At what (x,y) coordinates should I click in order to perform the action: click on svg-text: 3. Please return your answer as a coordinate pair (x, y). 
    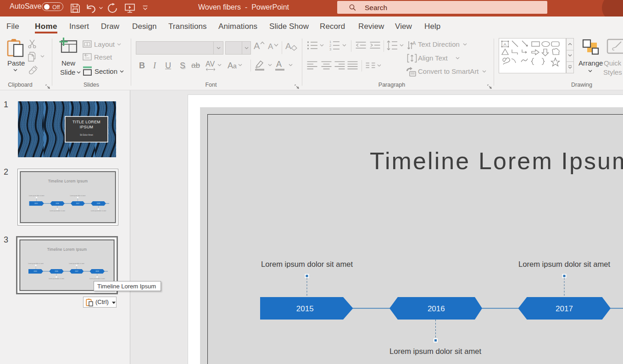
    Looking at the image, I should click on (330, 49).